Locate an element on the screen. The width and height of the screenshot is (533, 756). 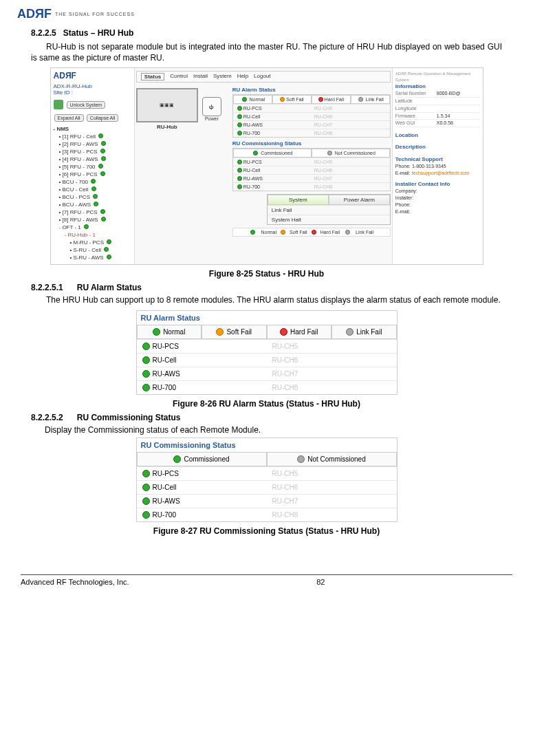
figure-ru-alarm-status: RU Alarm Status Normal Soft Fail Hard Fa… is located at coordinates (267, 352).